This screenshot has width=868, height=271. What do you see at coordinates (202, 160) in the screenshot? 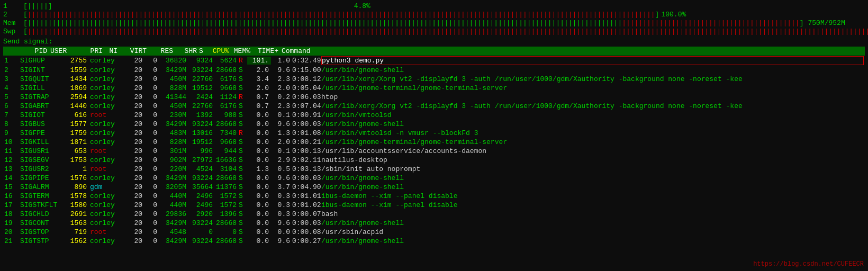
I see `proc-res: 27972` at bounding box center [202, 160].